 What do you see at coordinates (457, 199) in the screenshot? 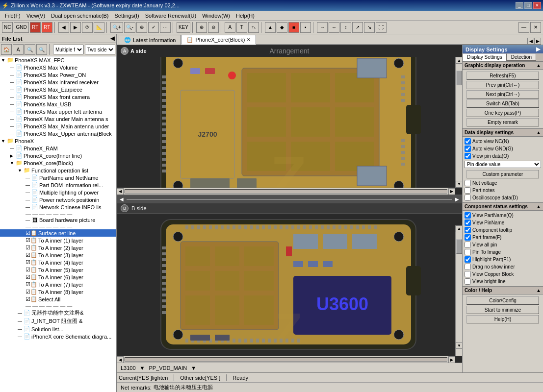
I see `nav-arrow-right: ▶` at bounding box center [457, 199].